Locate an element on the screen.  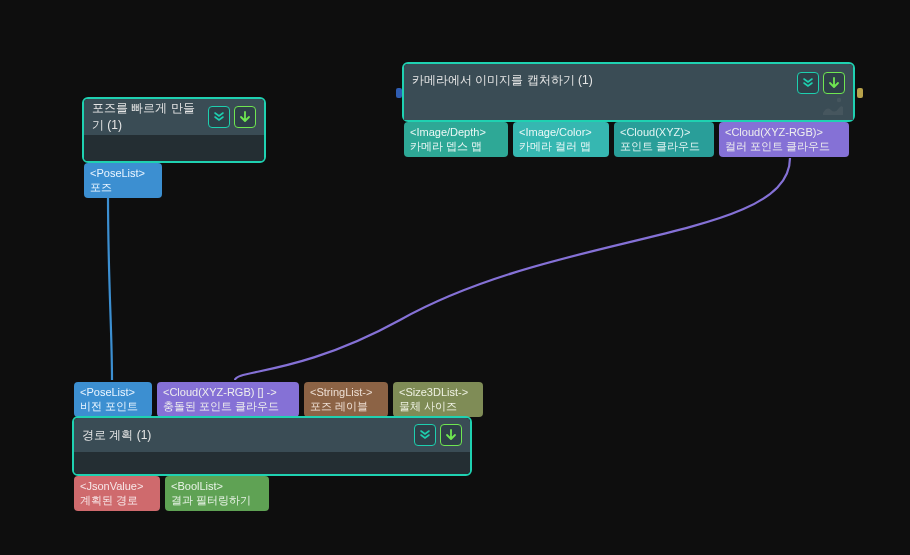
node-plan-title: 경로 계획 (1) is located at coordinates (245, 436).